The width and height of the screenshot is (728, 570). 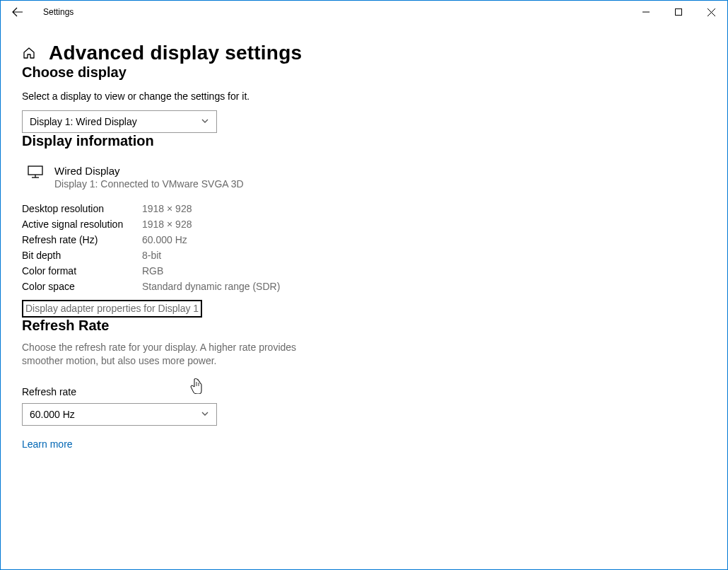 I want to click on refresh-rate-value: 60.000 Hz, so click(x=52, y=414).